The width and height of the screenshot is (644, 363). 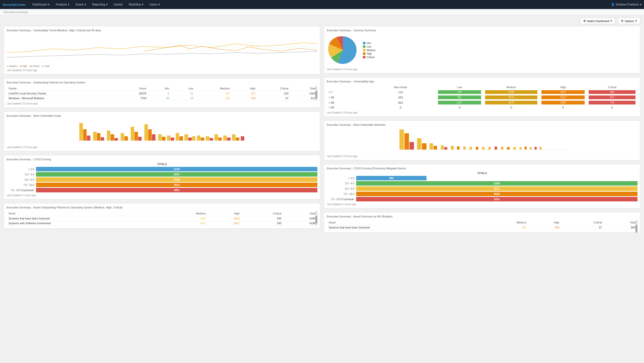 What do you see at coordinates (63, 5) in the screenshot?
I see `nav-analysis: Analysis ▾` at bounding box center [63, 5].